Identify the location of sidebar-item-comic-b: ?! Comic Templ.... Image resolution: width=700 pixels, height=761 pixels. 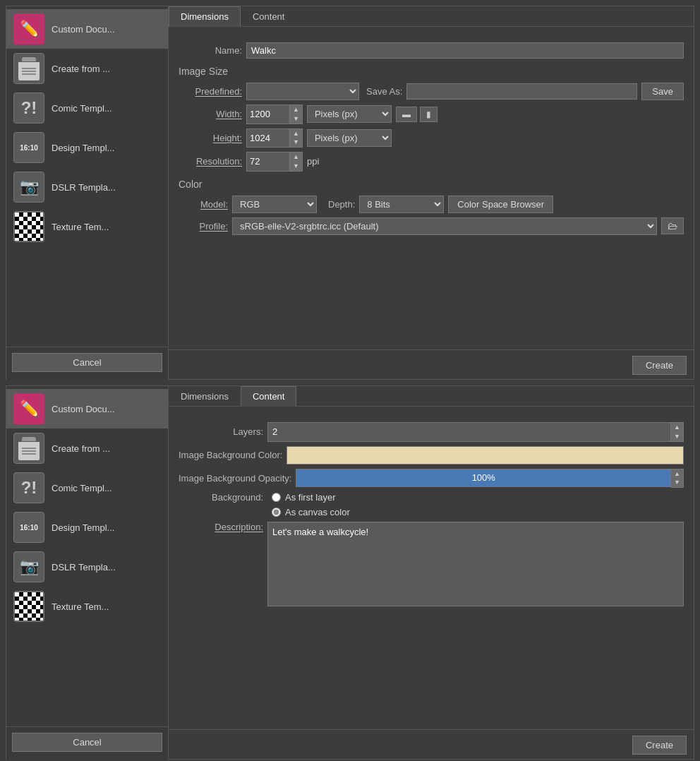
(88, 488).